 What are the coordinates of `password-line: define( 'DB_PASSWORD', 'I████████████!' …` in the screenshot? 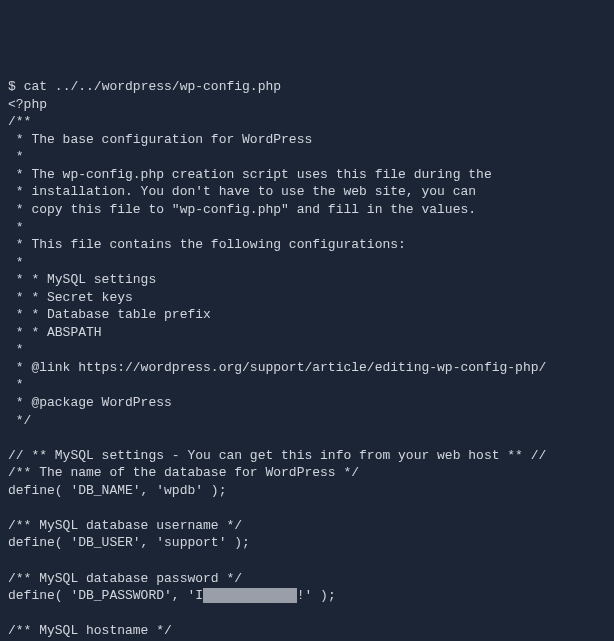 It's located at (172, 596).